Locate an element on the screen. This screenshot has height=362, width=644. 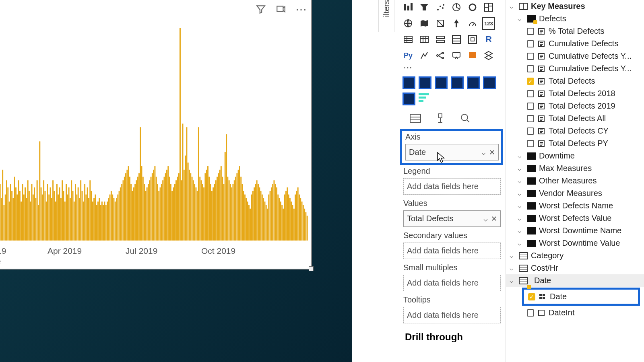
key-influencers-icon is located at coordinates (424, 56).